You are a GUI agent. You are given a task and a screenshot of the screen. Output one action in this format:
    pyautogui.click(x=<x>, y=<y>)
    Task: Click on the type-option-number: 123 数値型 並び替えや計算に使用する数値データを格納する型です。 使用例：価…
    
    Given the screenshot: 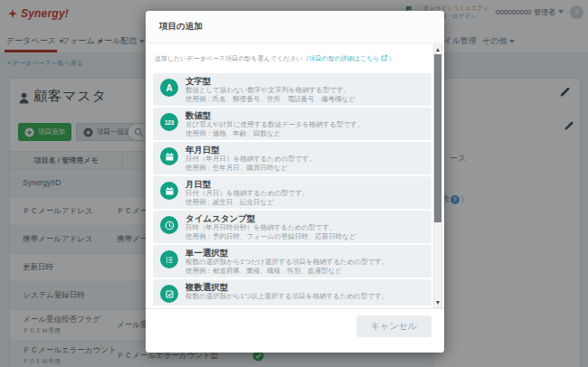 What is the action you would take?
    pyautogui.click(x=292, y=124)
    